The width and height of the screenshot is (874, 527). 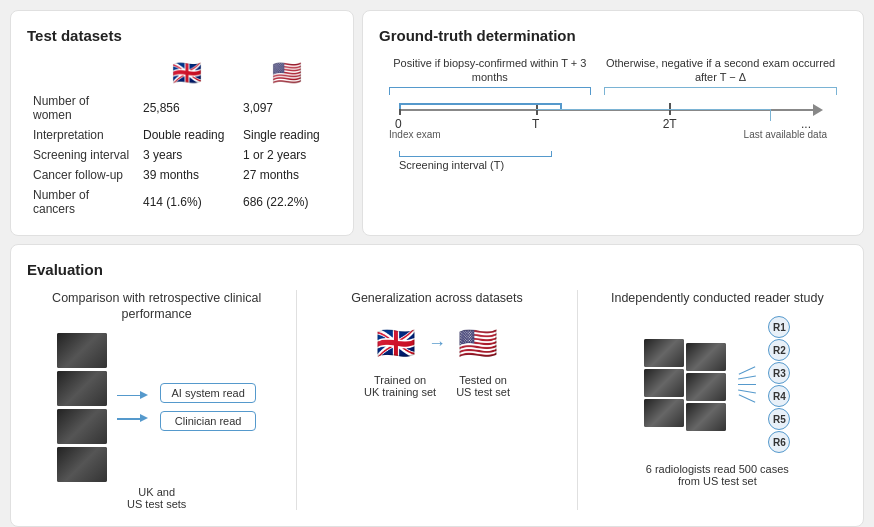 What do you see at coordinates (400, 386) in the screenshot?
I see `trained-label: Trained on UK training set` at bounding box center [400, 386].